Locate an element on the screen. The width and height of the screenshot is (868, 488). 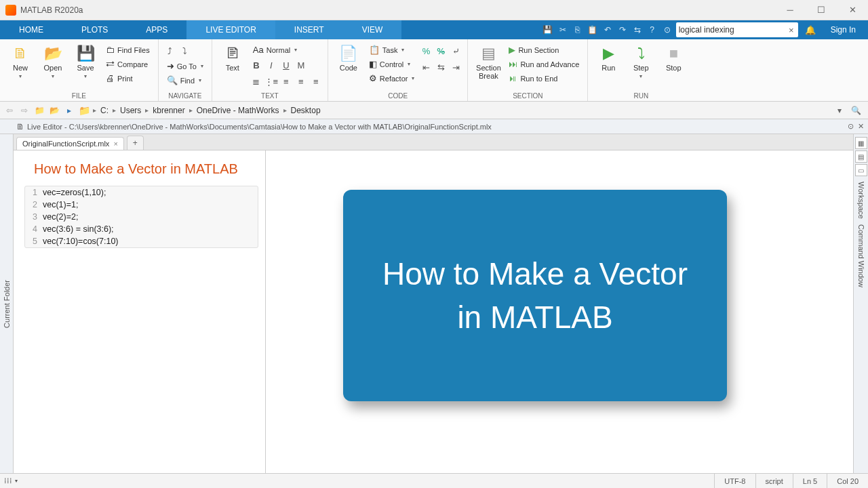
text-style-dropdown: AaNormal is located at coordinates (286, 50).